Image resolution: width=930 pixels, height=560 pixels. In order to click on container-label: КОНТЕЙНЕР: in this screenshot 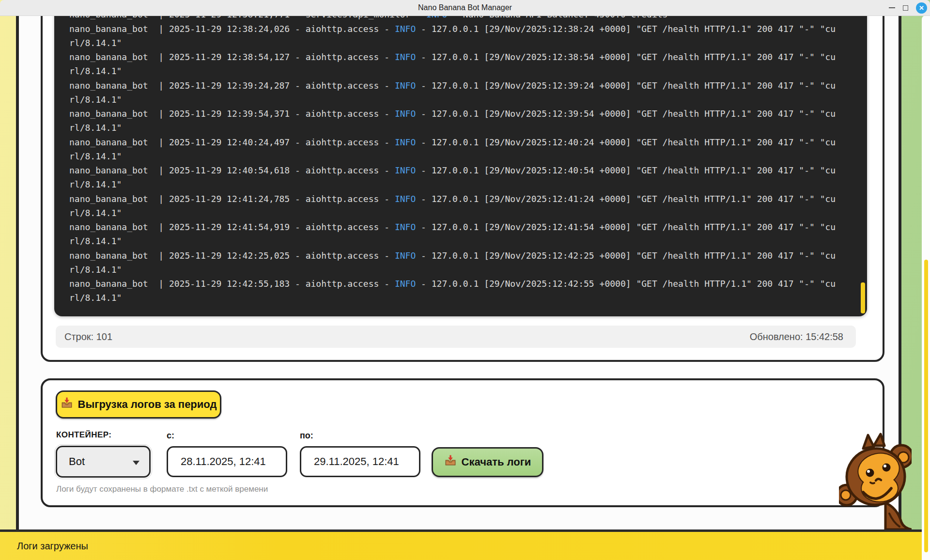, I will do `click(84, 435)`.